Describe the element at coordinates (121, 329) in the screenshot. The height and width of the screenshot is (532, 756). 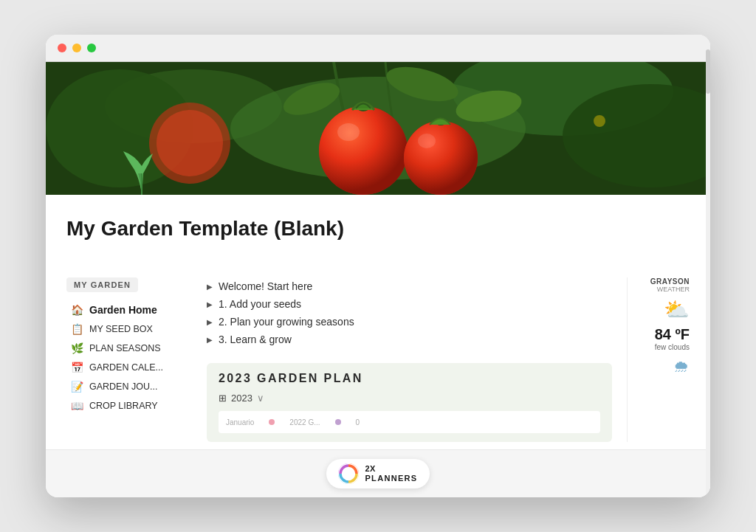
I see `sidebar-seedbox-label: MY SEED BOX` at that location.